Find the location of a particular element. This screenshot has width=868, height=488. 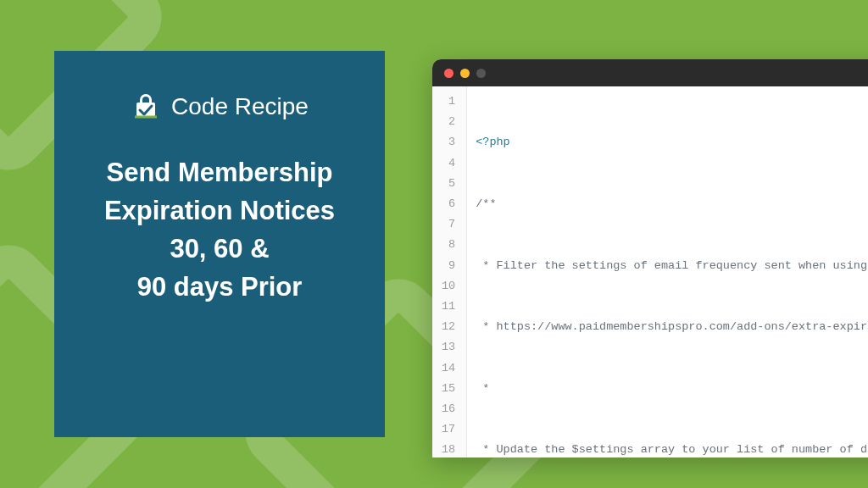

window-titlebar is located at coordinates (650, 73).